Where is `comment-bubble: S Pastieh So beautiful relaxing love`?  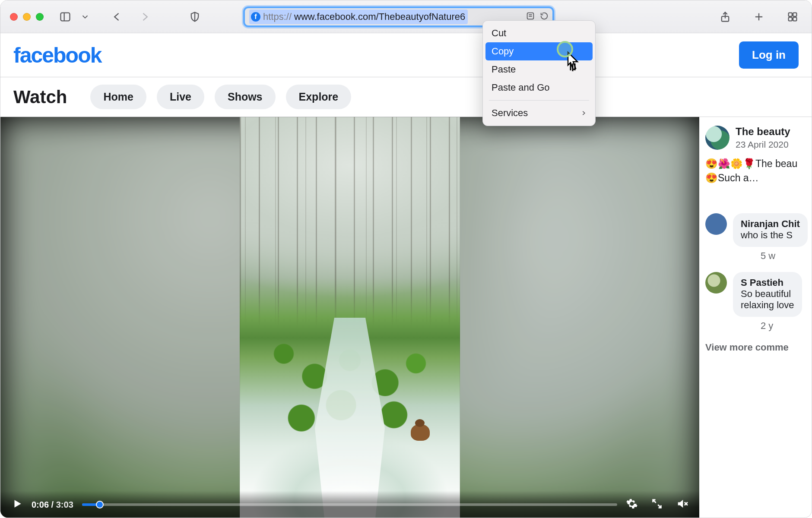
comment-bubble: S Pastieh So beautiful relaxing love is located at coordinates (768, 294).